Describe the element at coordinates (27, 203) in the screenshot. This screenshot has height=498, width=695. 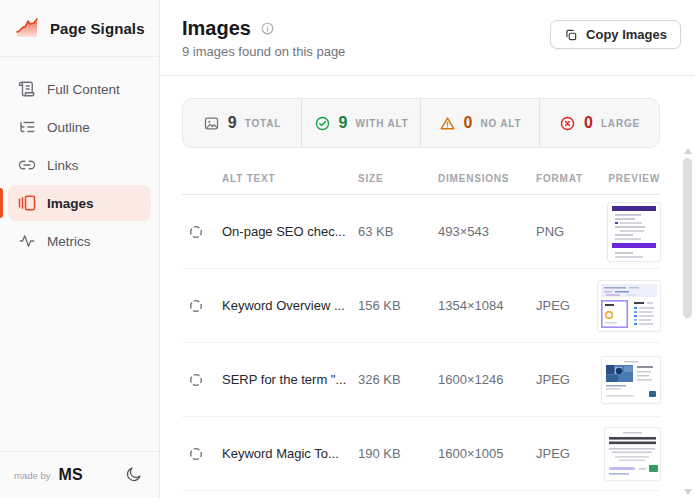
I see `images-gallery-icon` at that location.